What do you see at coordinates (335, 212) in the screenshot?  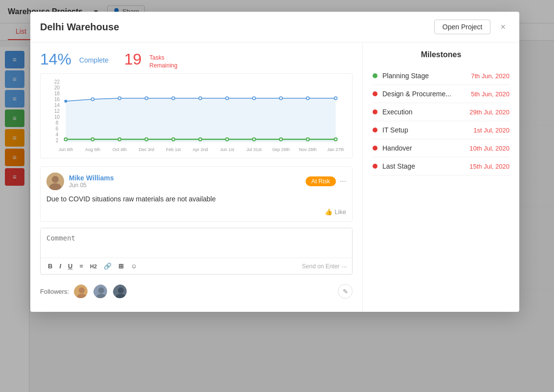 I see `like-button: 👍 Like` at bounding box center [335, 212].